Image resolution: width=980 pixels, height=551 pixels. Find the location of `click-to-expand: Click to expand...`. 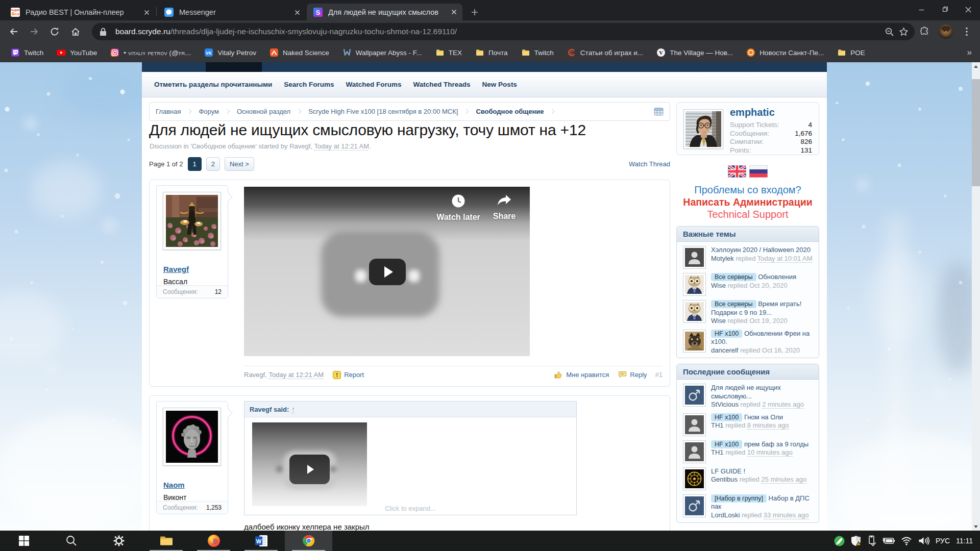

click-to-expand: Click to expand... is located at coordinates (410, 508).